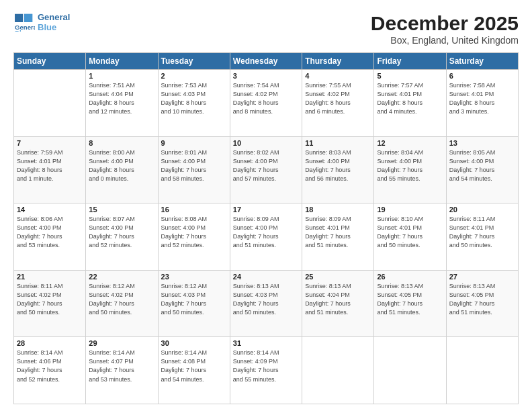 This screenshot has height=411, width=532. I want to click on day-number: 21, so click(50, 277).